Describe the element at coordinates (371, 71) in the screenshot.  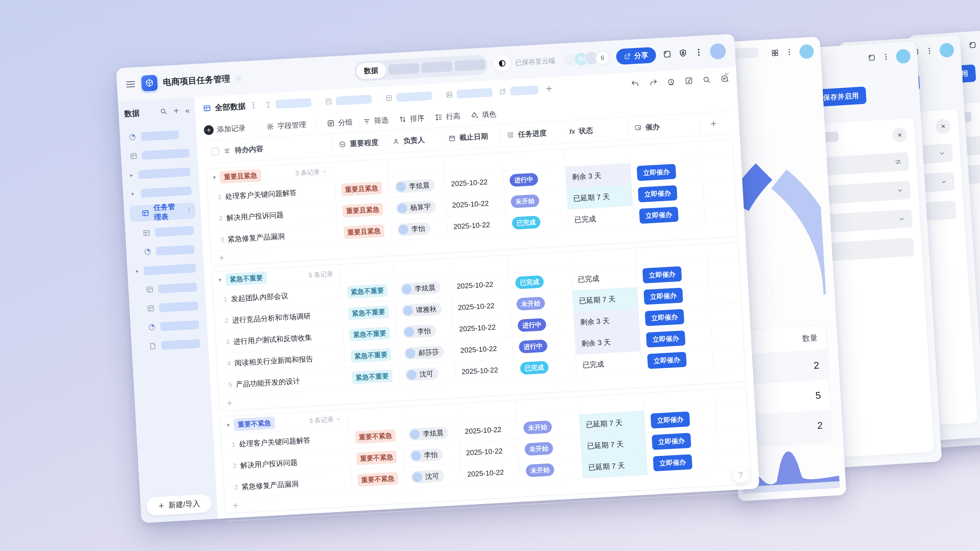
I see `tab-data: 数据` at that location.